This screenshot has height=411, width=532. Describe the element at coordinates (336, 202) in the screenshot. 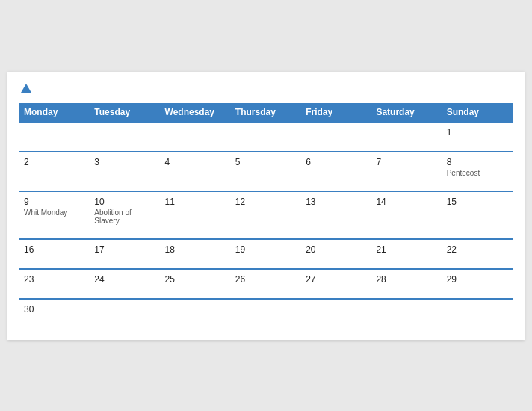

I see `day-number: 13` at that location.